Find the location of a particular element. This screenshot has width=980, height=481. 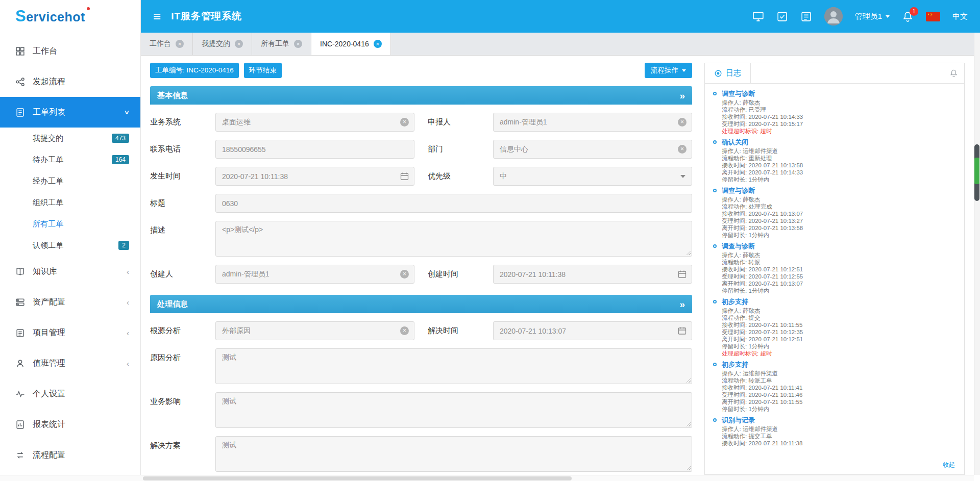

sidebar-item-label: 工单列表 is located at coordinates (49, 112).